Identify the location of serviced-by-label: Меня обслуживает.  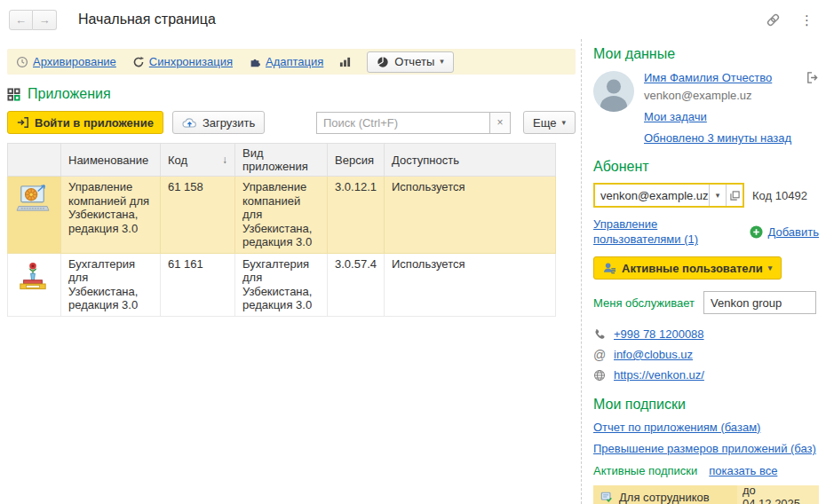
(644, 303).